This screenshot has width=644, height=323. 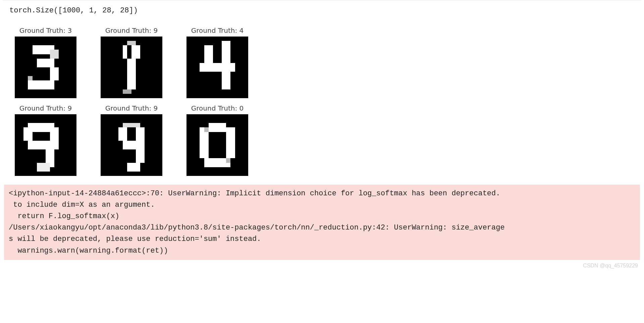 I want to click on figure-title: Ground Truth: 0, so click(x=217, y=109).